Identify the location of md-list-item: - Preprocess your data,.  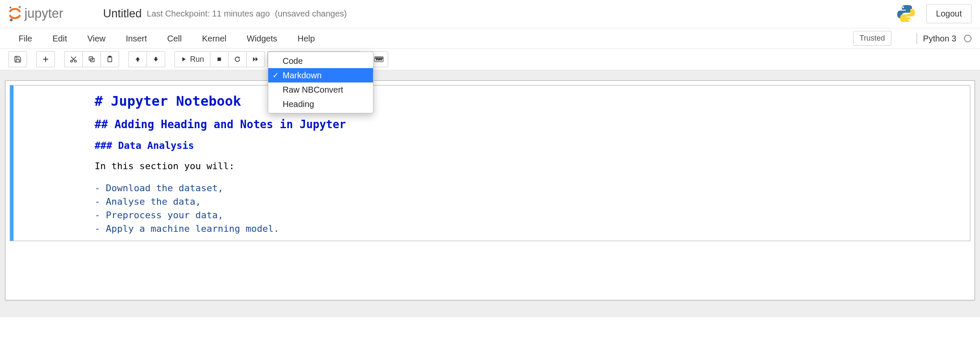
(530, 215).